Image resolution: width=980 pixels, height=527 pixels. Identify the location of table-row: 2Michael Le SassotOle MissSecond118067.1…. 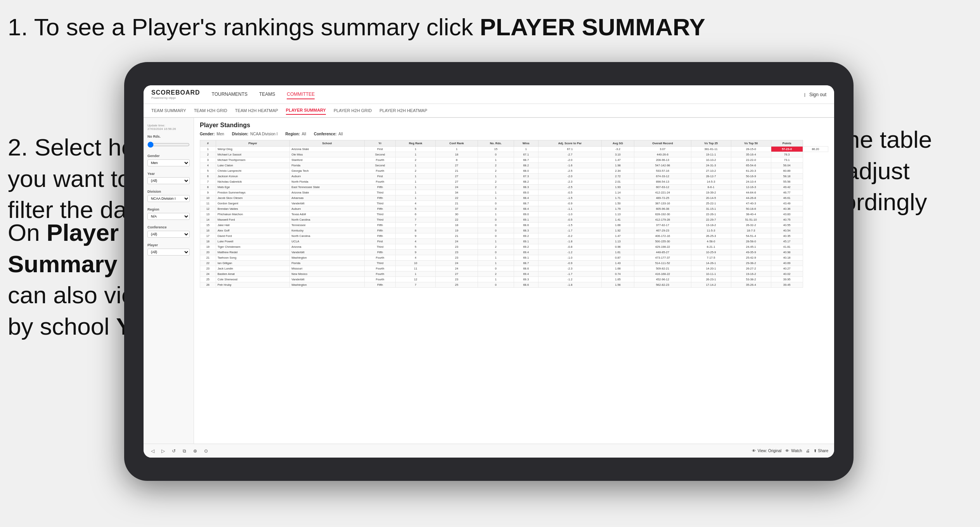
(514, 155).